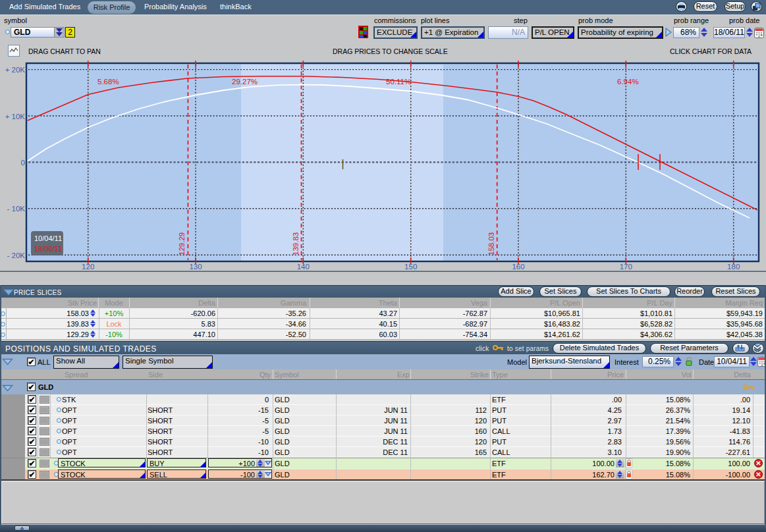 This screenshot has width=766, height=532. What do you see at coordinates (626, 267) in the screenshot?
I see `svg-text: 170` at bounding box center [626, 267].